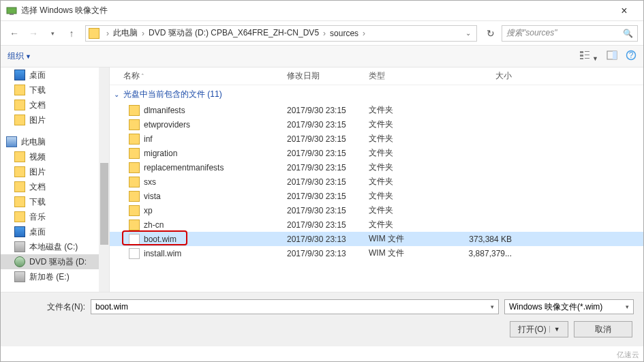 The height and width of the screenshot is (362, 644). Describe the element at coordinates (160, 239) in the screenshot. I see `file-name: boot.wim` at that location.